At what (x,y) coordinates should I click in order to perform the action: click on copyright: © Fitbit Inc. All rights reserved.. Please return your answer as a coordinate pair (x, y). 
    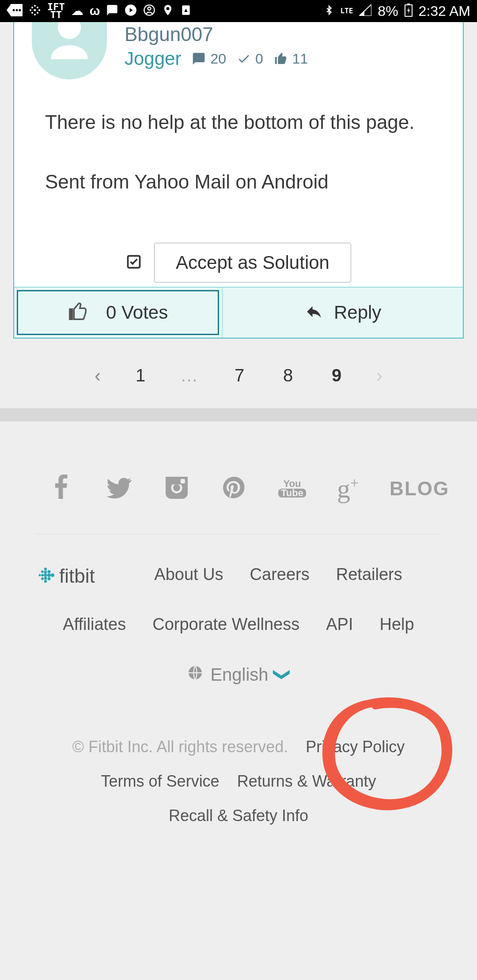
    Looking at the image, I should click on (180, 747).